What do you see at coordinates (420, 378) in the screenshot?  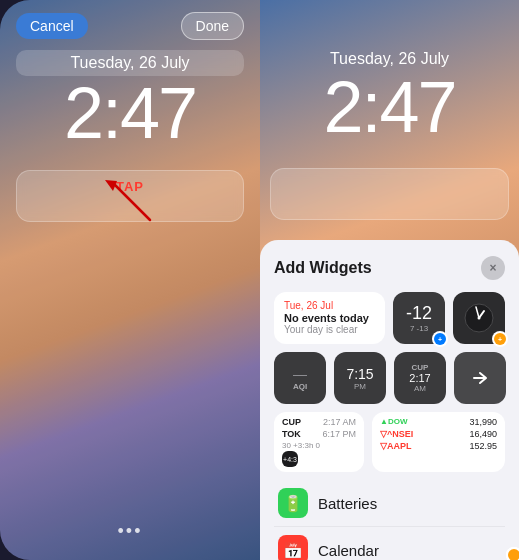 I see `cup-widget: CUP 2:17 AM` at bounding box center [420, 378].